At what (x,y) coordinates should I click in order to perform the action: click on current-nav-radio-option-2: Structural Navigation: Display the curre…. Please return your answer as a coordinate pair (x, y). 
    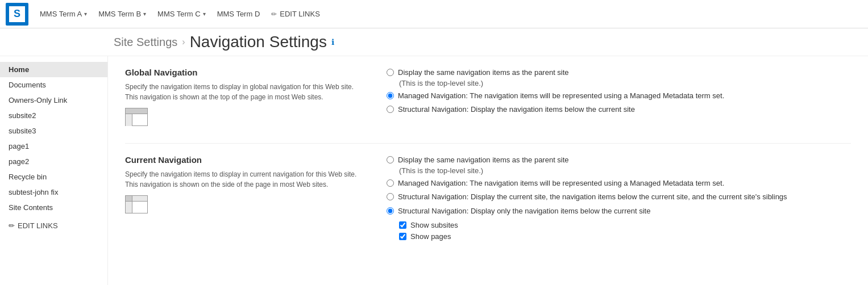
    Looking at the image, I should click on (618, 197).